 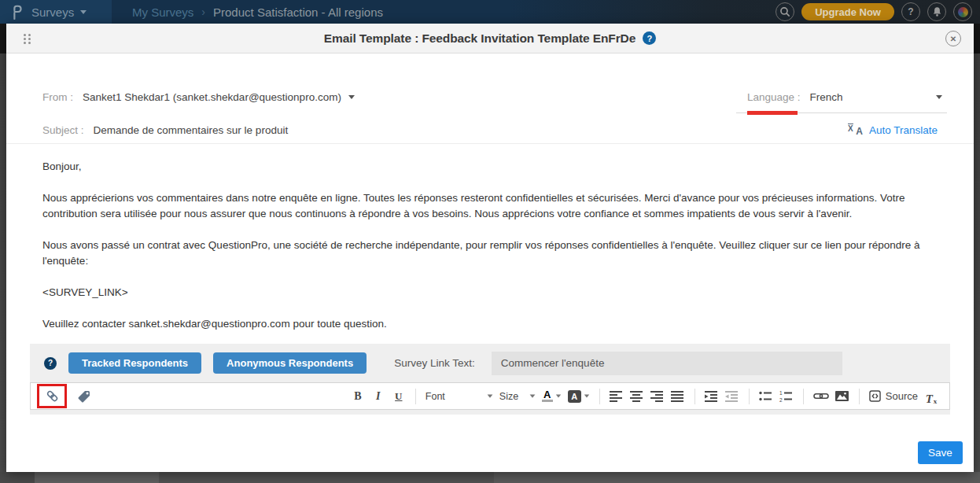 I want to click on notifications-button, so click(x=937, y=12).